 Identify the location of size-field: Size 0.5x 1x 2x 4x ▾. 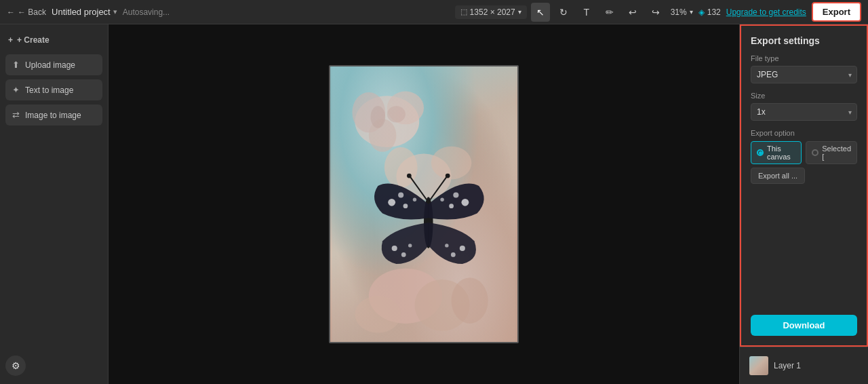
(804, 106).